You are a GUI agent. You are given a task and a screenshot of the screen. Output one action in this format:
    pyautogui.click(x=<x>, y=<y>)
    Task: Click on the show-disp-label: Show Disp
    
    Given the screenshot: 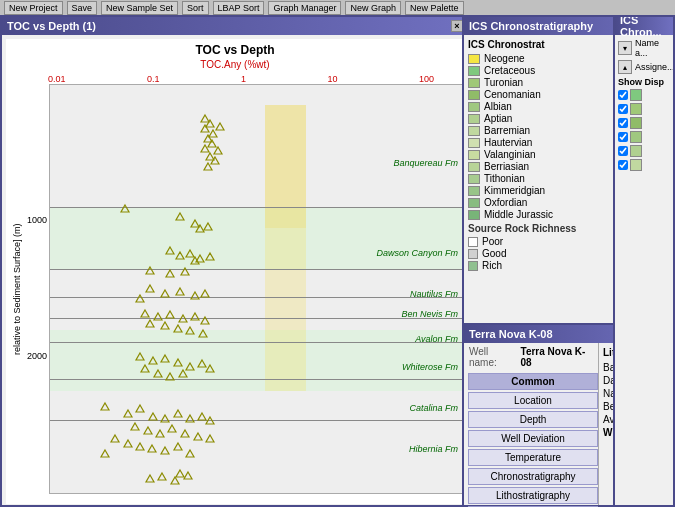 What is the action you would take?
    pyautogui.click(x=644, y=82)
    